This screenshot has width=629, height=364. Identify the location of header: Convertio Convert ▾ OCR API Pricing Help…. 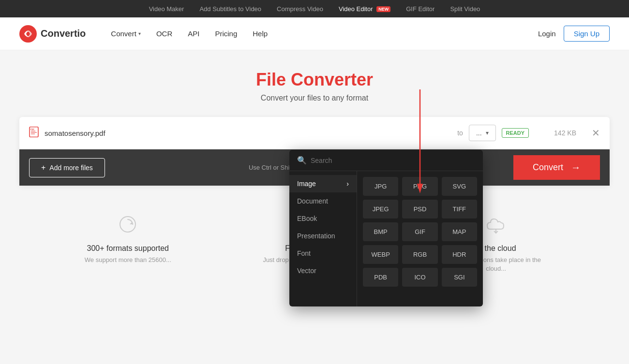
(314, 34).